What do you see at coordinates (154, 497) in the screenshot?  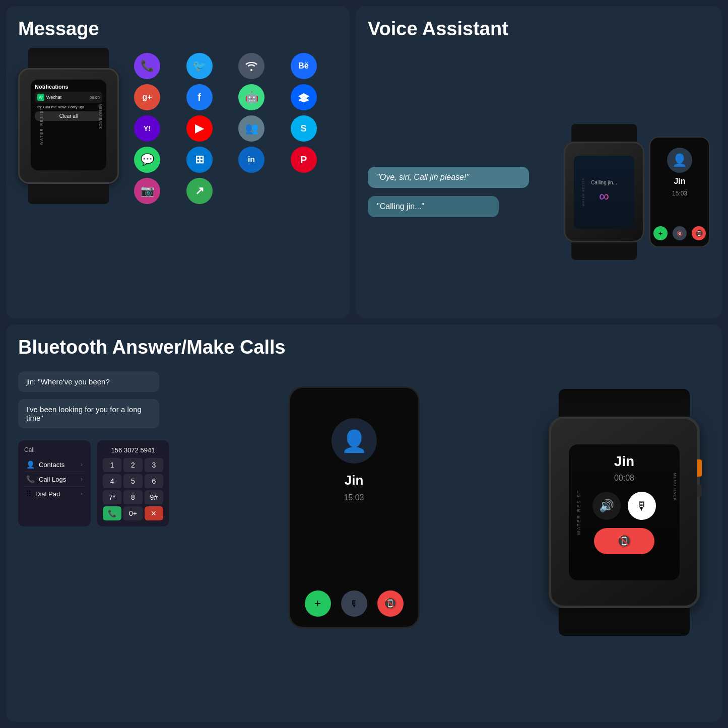 I see `key-9: 9#` at bounding box center [154, 497].